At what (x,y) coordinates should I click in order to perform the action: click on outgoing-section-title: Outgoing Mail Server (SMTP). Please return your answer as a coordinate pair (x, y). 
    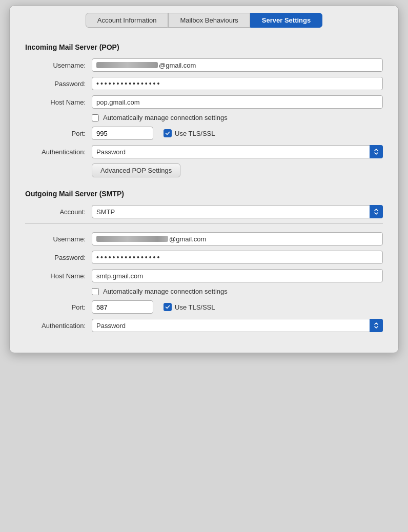
    Looking at the image, I should click on (204, 194).